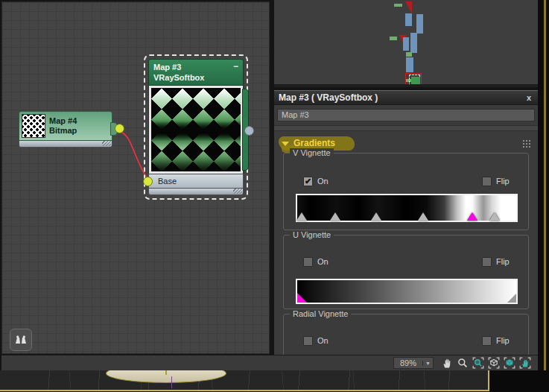 This screenshot has height=392, width=549. I want to click on gradient-fill, so click(407, 291).